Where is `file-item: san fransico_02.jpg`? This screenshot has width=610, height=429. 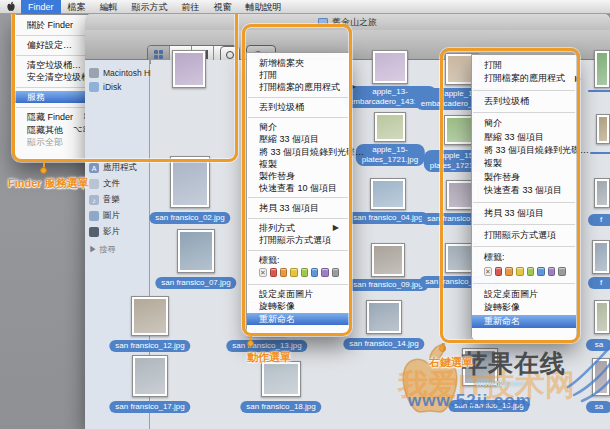
file-item: san fransico_02.jpg is located at coordinates (190, 218).